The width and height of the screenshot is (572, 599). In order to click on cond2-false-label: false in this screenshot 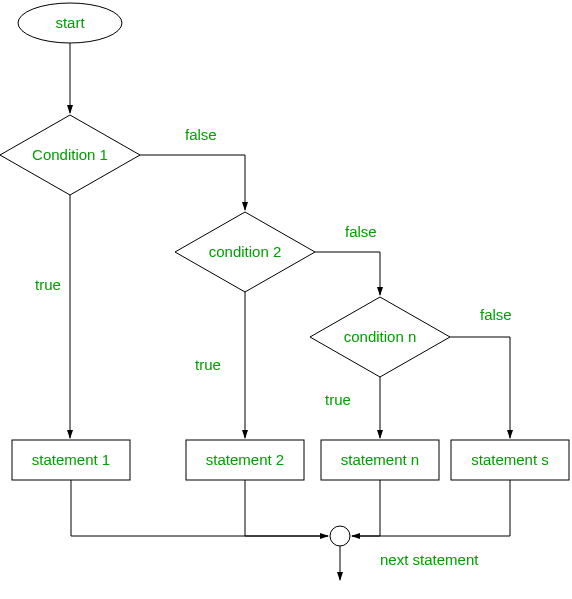, I will do `click(361, 232)`.